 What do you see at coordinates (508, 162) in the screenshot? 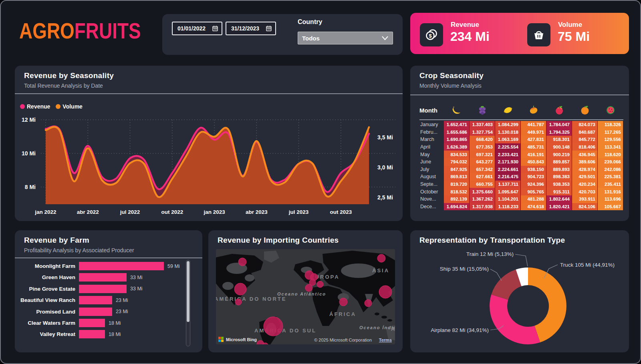
I see `heatmap-cell: 2.171.930` at bounding box center [508, 162].